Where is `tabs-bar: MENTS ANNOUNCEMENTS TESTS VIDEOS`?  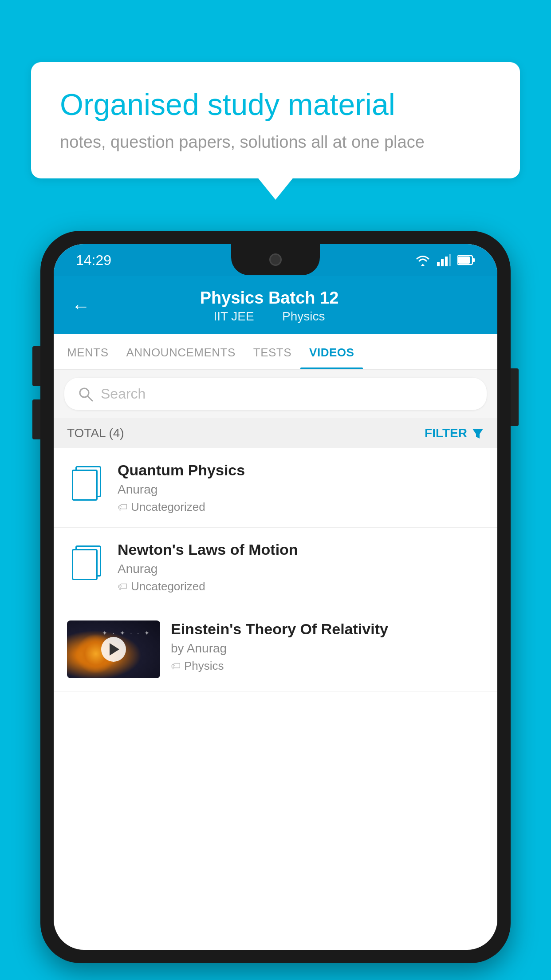 tabs-bar: MENTS ANNOUNCEMENTS TESTS VIDEOS is located at coordinates (276, 352).